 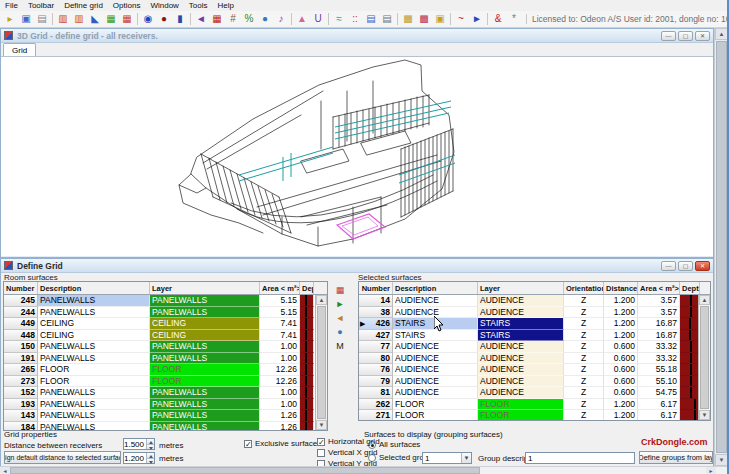 What do you see at coordinates (282, 19) in the screenshot?
I see `note-icon: ♪` at bounding box center [282, 19].